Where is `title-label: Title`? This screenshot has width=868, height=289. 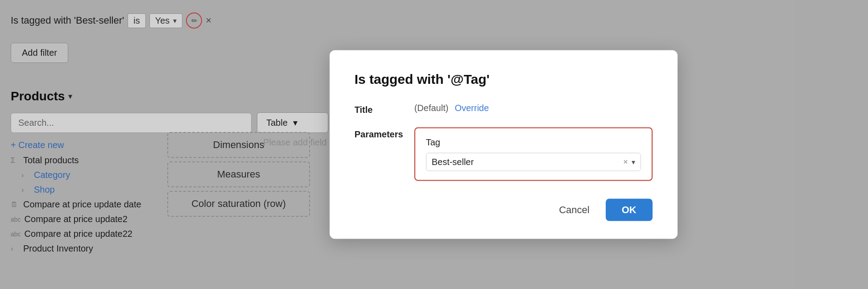
title-label: Title is located at coordinates (379, 109).